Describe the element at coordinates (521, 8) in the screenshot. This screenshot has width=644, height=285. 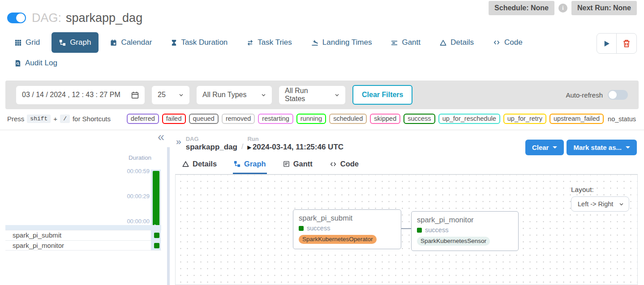
I see `schedule-badge: Schedule: None` at that location.